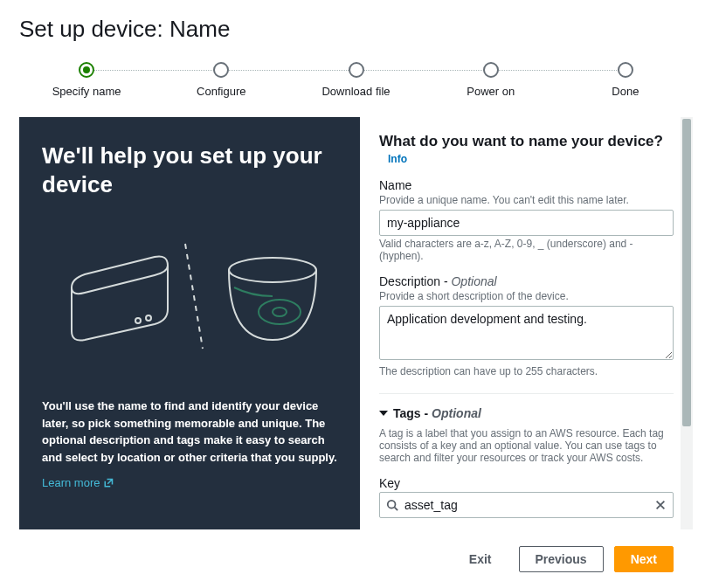 The image size is (712, 588). Describe the element at coordinates (687, 323) in the screenshot. I see `scrollbar-track` at that location.